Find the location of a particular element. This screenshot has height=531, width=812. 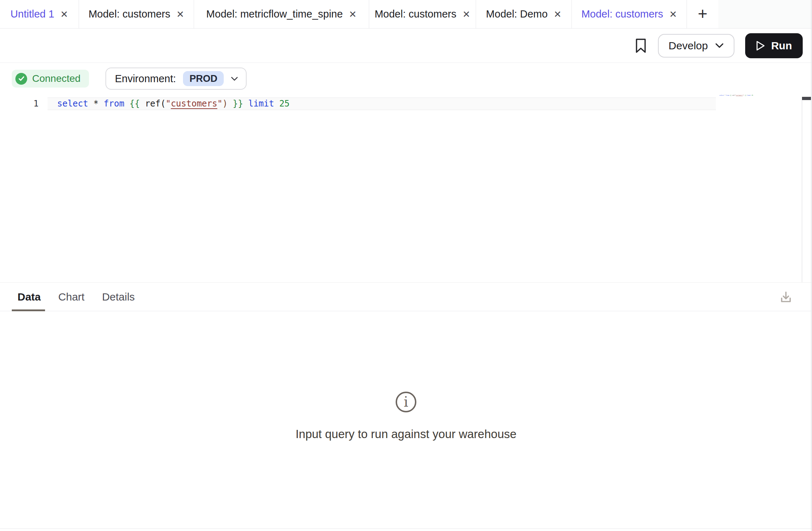

code-token: ref( is located at coordinates (153, 104).